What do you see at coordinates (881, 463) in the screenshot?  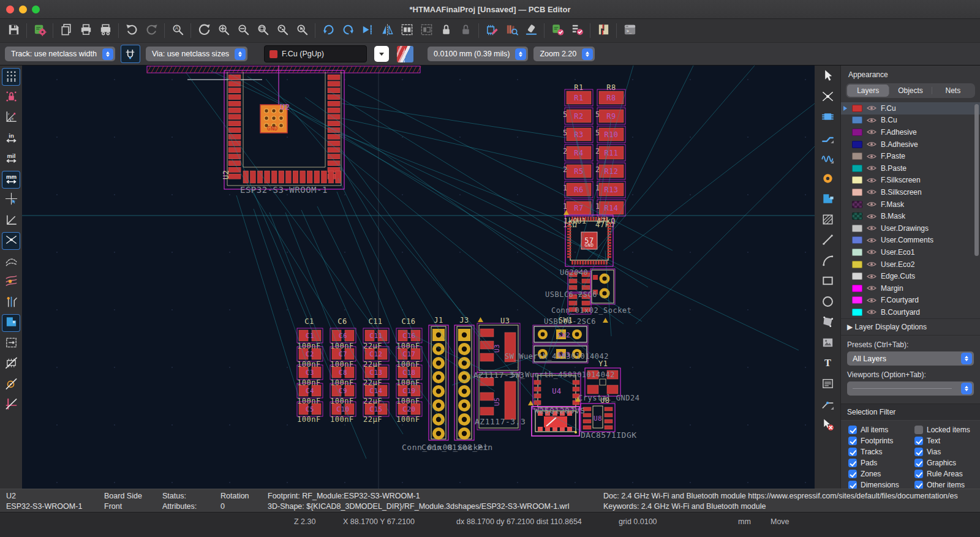 I see `filter-item-pads: Pads` at bounding box center [881, 463].